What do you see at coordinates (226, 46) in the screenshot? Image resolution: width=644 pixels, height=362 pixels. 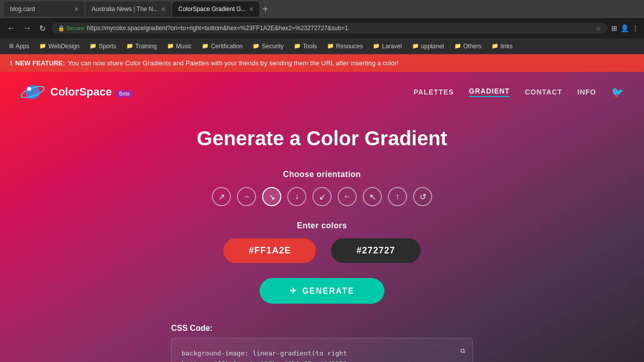 I see `bookmark-certification-label: Certification` at bounding box center [226, 46].